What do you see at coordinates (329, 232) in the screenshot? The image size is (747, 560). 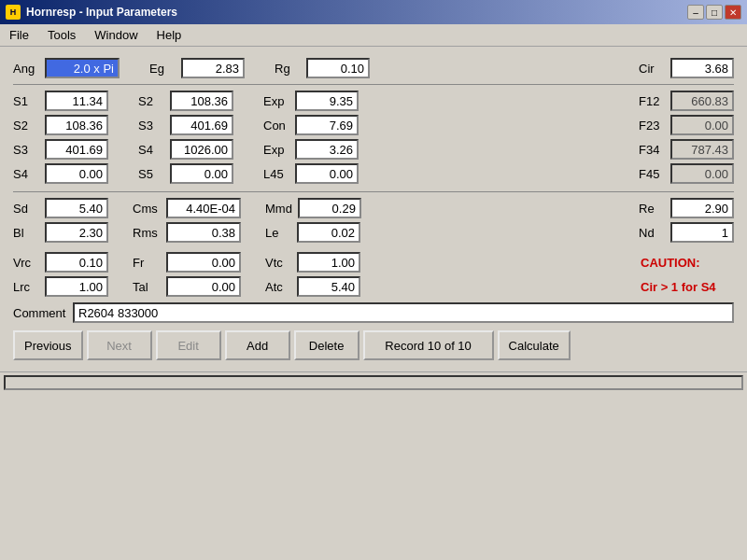 I see `le-input` at bounding box center [329, 232].